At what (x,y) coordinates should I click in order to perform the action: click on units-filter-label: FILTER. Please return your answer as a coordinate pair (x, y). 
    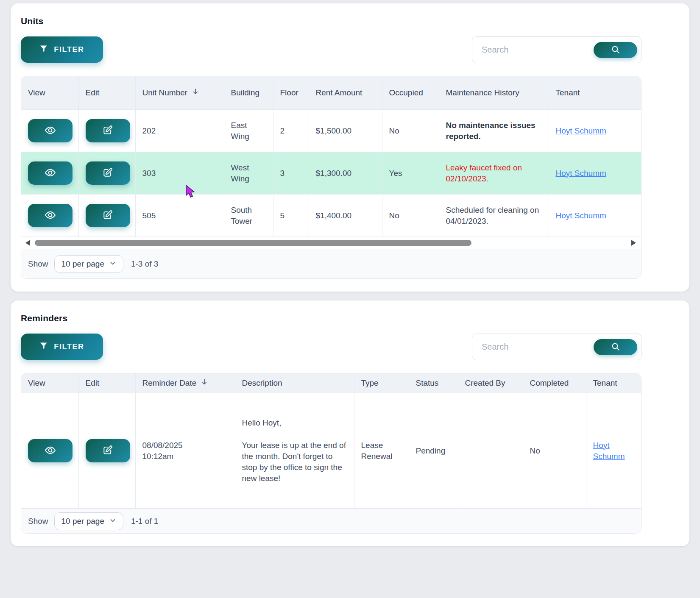
    Looking at the image, I should click on (69, 50).